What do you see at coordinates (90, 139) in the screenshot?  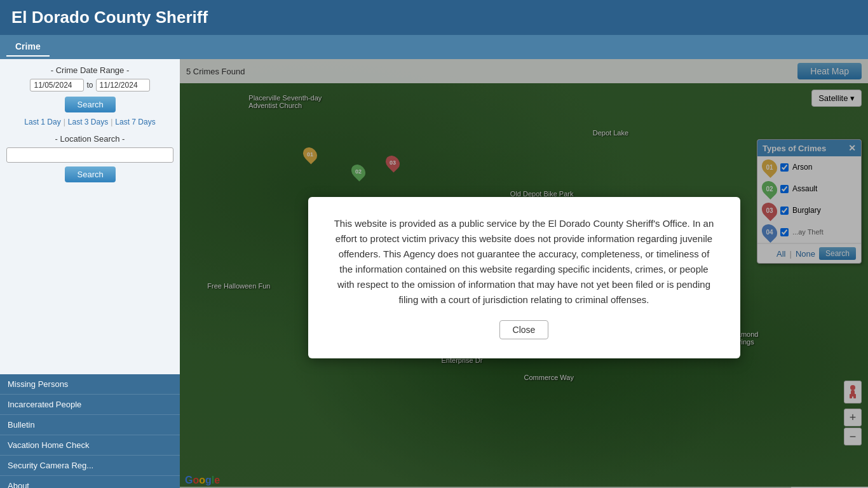 I see `location-search-label: - Location Search -` at bounding box center [90, 139].